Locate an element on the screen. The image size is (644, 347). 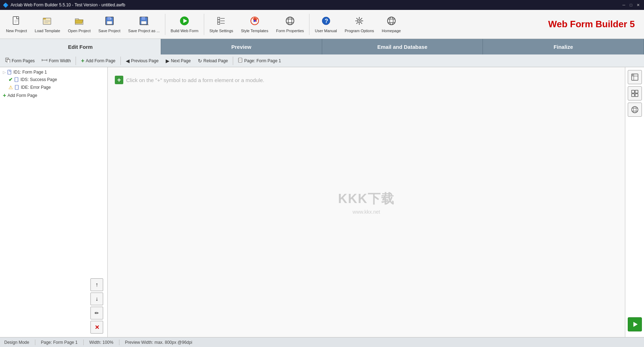
move-up-icon: ↑ is located at coordinates (97, 285).